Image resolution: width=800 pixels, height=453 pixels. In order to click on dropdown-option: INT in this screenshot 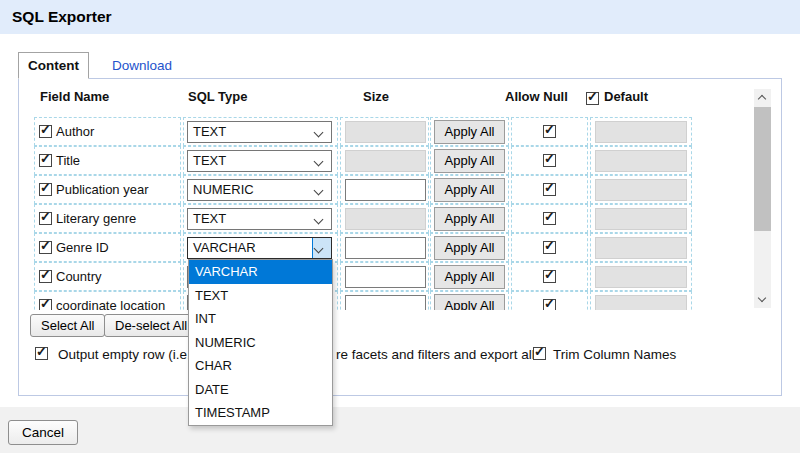, I will do `click(260, 319)`.